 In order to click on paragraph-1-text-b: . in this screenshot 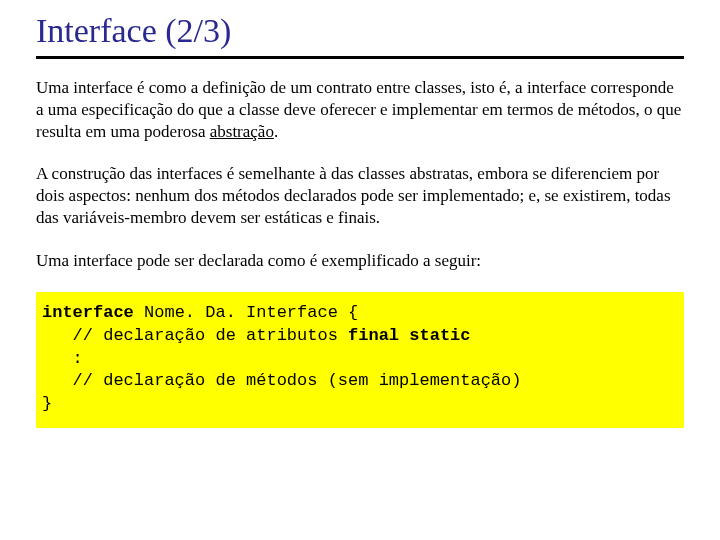, I will do `click(276, 132)`.